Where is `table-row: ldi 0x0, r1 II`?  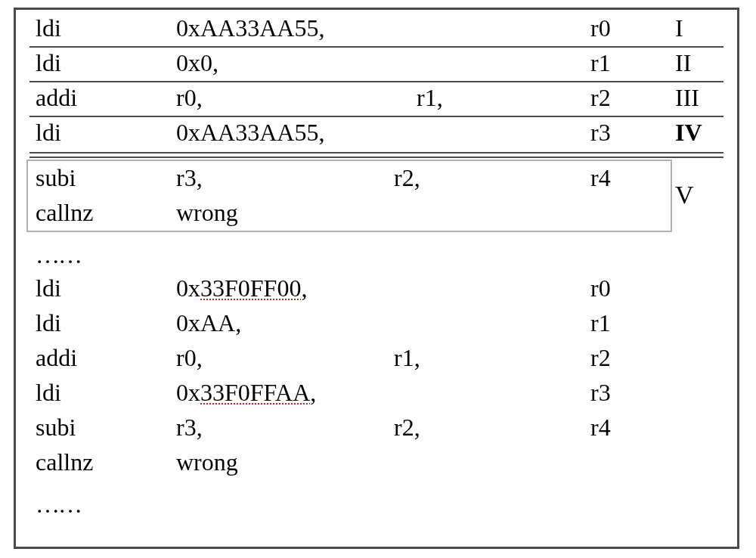 table-row: ldi 0x0, r1 II is located at coordinates (376, 66).